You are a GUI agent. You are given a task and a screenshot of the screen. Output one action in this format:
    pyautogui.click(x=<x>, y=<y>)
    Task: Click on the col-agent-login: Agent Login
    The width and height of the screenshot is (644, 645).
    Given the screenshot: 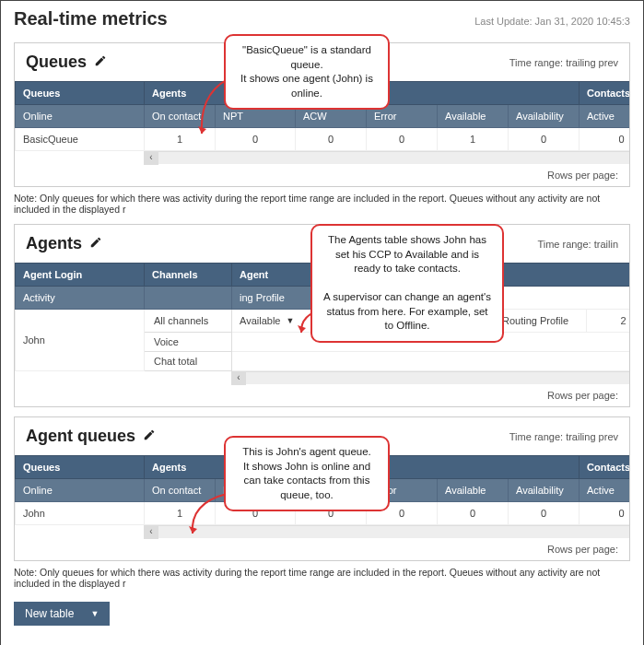 What is the action you would take?
    pyautogui.click(x=80, y=275)
    